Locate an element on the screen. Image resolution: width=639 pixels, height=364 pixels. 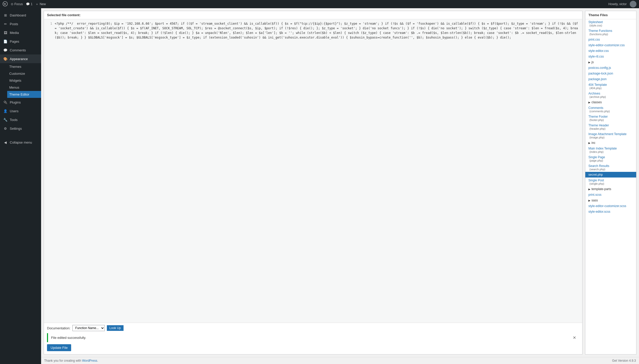
wordpress-link: WordPress is located at coordinates (89, 361).